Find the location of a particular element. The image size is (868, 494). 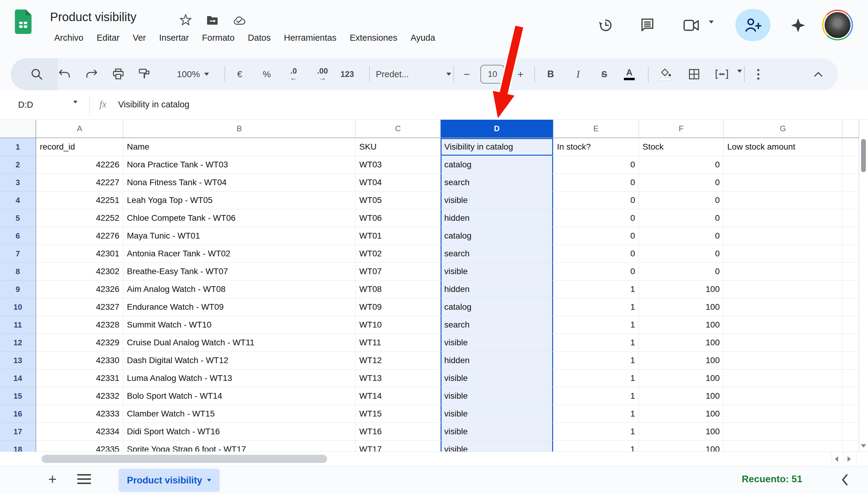

cell-G4 is located at coordinates (783, 200).